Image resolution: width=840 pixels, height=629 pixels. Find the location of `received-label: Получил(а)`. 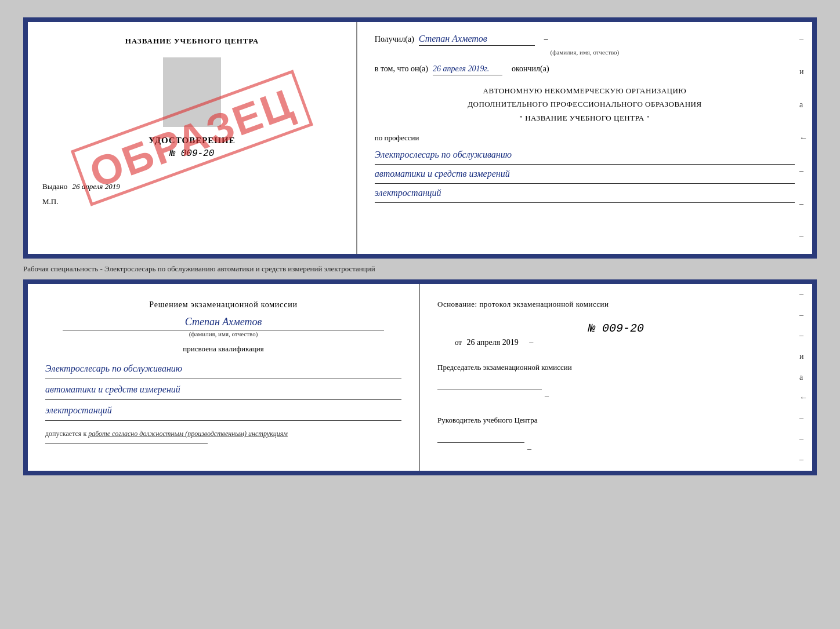

received-label: Получил(а) is located at coordinates (394, 39).